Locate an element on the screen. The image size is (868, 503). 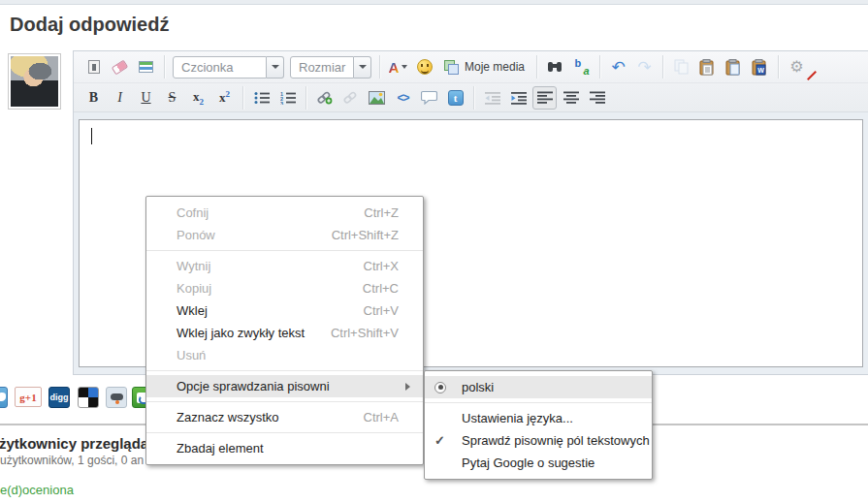
bullet-list-icon is located at coordinates (262, 98).